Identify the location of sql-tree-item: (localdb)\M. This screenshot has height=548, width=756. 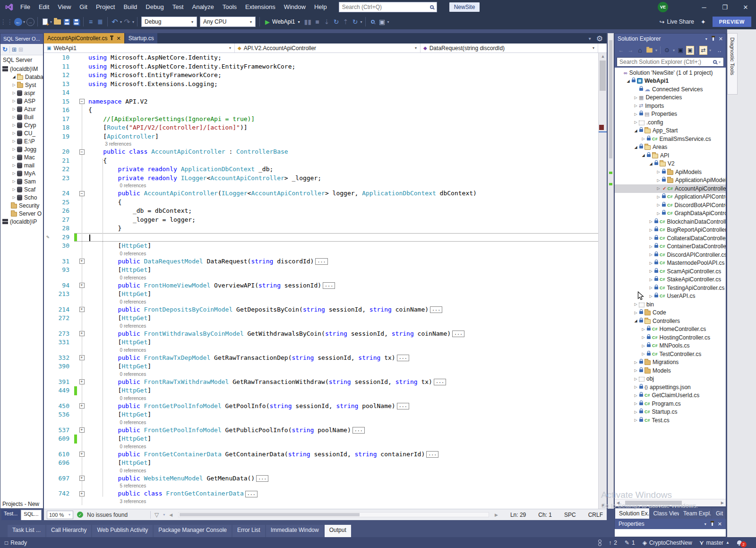
(22, 69).